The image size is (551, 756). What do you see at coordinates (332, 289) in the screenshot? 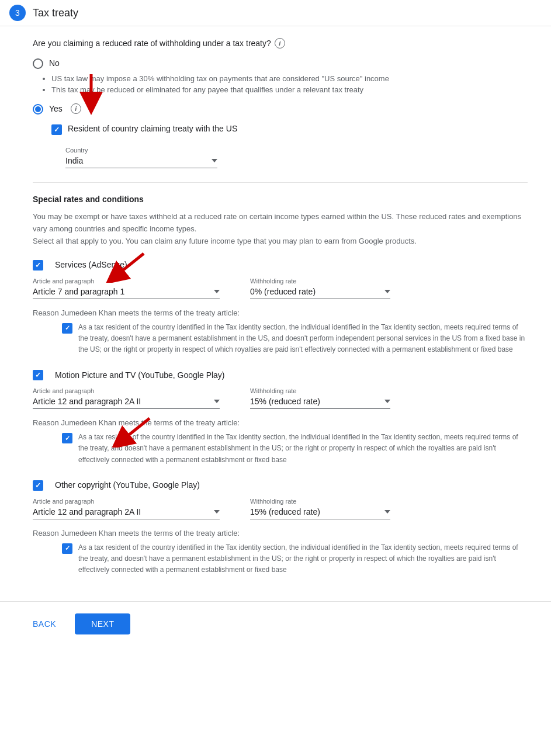
I see `adsense-withholding-field: Withholding rate 0% (reduced rate)` at bounding box center [332, 289].